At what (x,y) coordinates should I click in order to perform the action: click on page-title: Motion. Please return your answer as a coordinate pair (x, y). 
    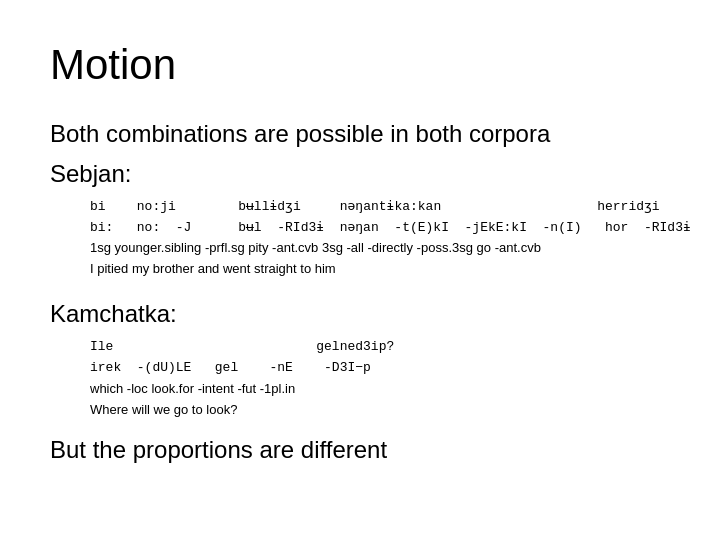
    Looking at the image, I should click on (360, 65).